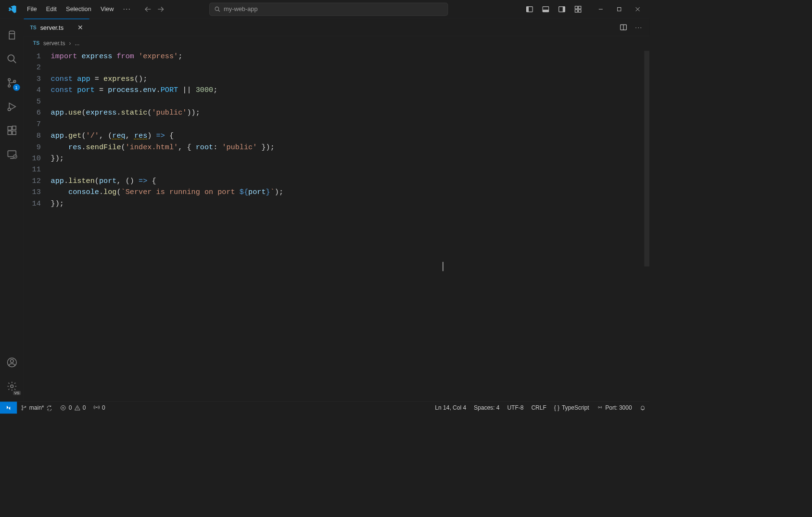  I want to click on window-close-icon, so click(638, 9).